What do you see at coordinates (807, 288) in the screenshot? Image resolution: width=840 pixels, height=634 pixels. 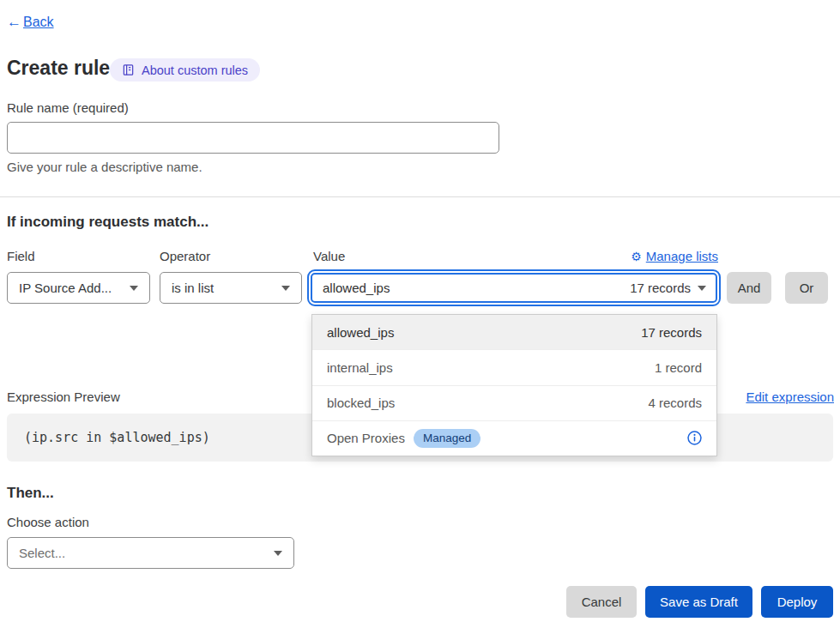 I see `or-button: Or` at bounding box center [807, 288].